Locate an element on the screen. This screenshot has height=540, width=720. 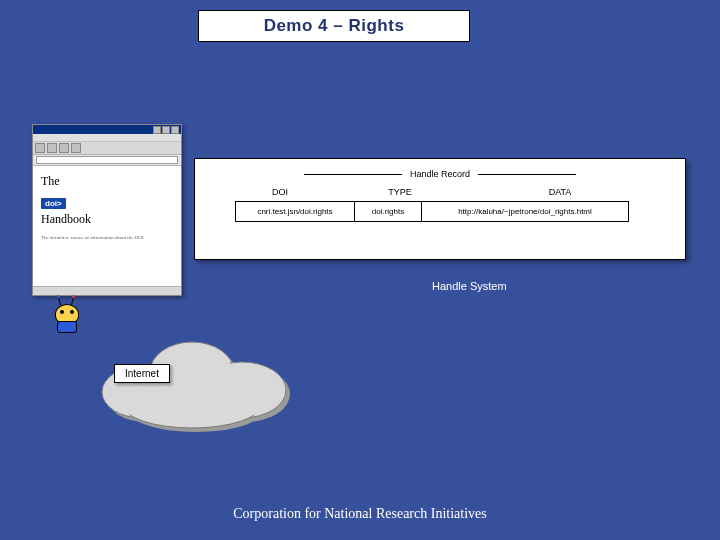
handle-record-panel: Handle Record DOI TYPE DATA cnri.test.js… is located at coordinates (440, 209).